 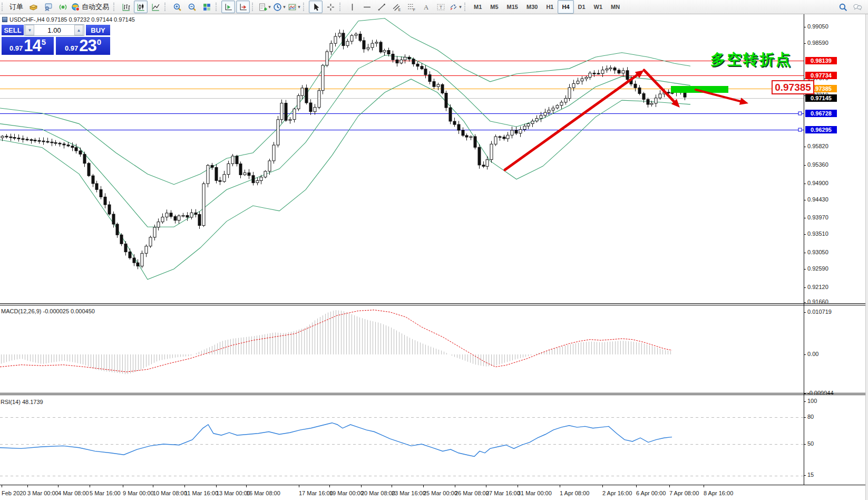 What do you see at coordinates (793, 88) in the screenshot?
I see `price-callout-box: 0.97385` at bounding box center [793, 88].